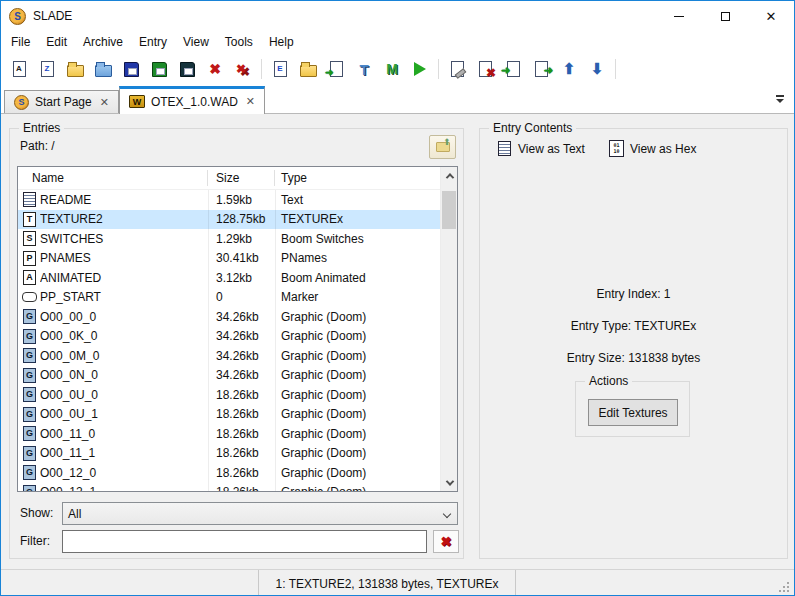 The width and height of the screenshot is (795, 596). What do you see at coordinates (229, 317) in the screenshot?
I see `entry-row: O00_00_0 34.26kb Graphic (Doom)` at bounding box center [229, 317].